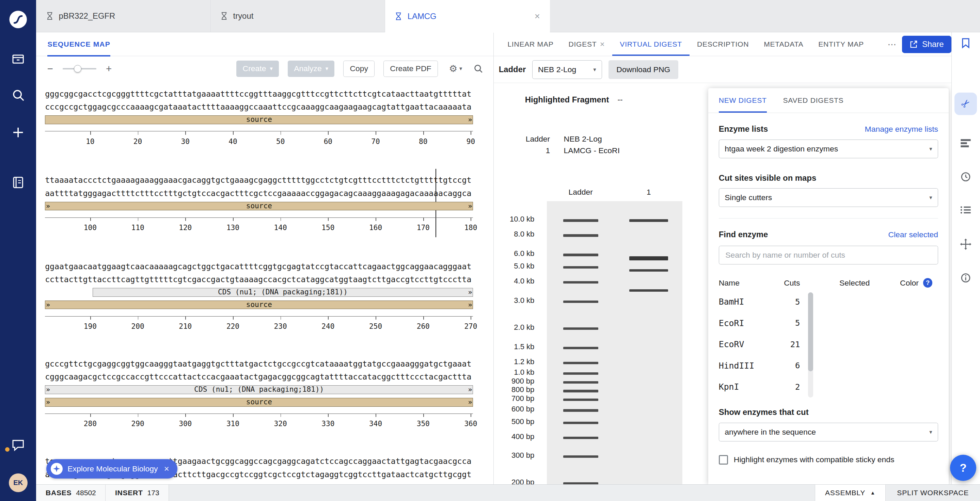 The image size is (980, 501). What do you see at coordinates (514, 254) in the screenshot?
I see `gel-size-label: 6.0 kb` at bounding box center [514, 254].